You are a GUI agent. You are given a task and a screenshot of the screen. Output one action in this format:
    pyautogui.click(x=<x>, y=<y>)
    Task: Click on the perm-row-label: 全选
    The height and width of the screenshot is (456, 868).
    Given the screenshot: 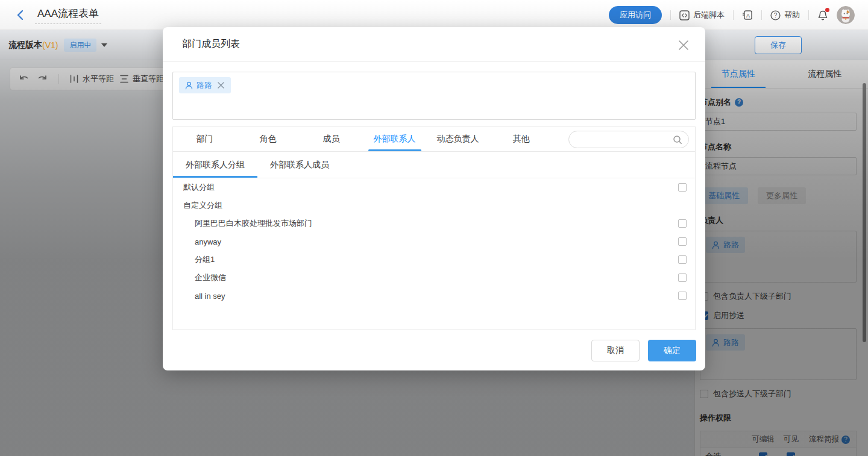 What is the action you would take?
    pyautogui.click(x=724, y=454)
    